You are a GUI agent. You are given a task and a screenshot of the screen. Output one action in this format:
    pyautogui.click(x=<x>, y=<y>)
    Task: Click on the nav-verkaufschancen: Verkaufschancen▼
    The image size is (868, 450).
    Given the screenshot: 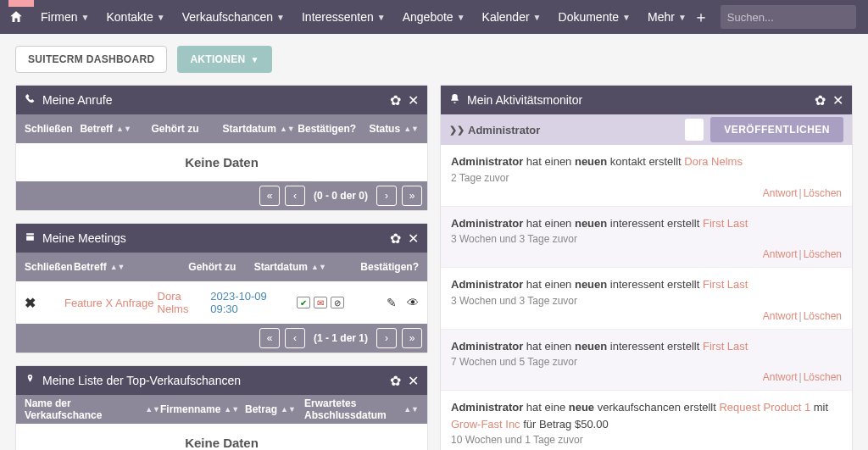 What is the action you would take?
    pyautogui.click(x=234, y=17)
    